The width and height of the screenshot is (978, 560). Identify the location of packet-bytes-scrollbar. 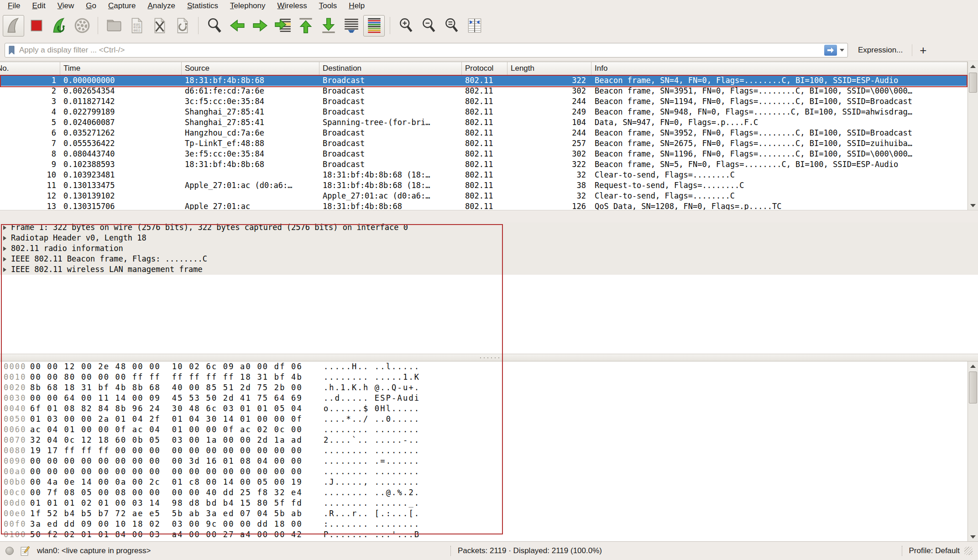
(973, 451).